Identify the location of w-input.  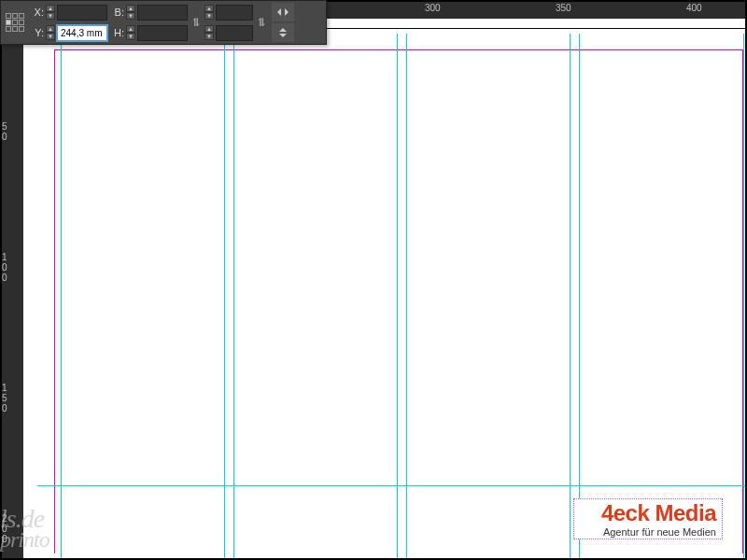
(162, 13).